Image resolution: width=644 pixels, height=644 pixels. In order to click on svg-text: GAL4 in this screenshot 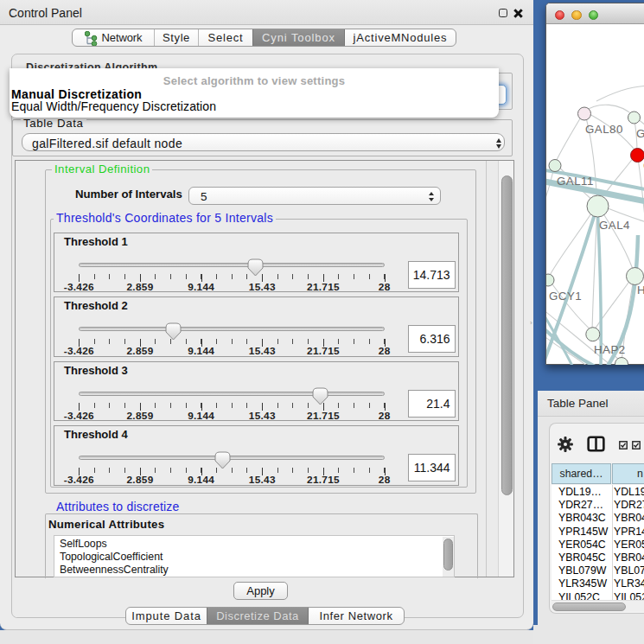, I will do `click(615, 225)`.